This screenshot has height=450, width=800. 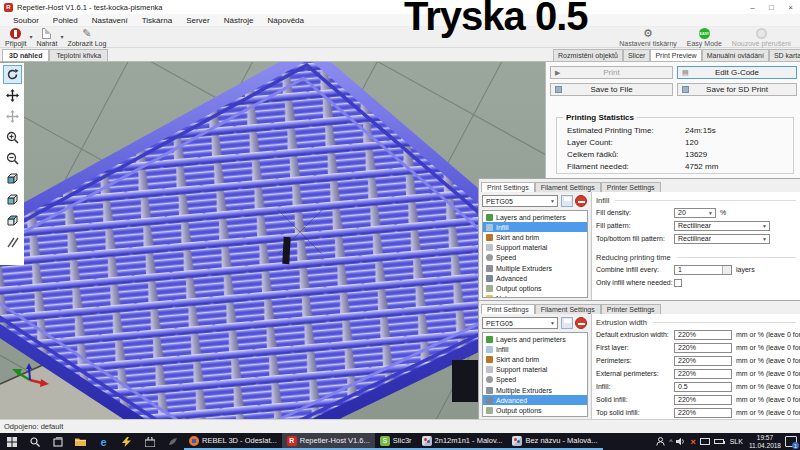 I want to click on taskbar-app-firefox: REBEL 3D - Odeslat..., so click(x=233, y=442).